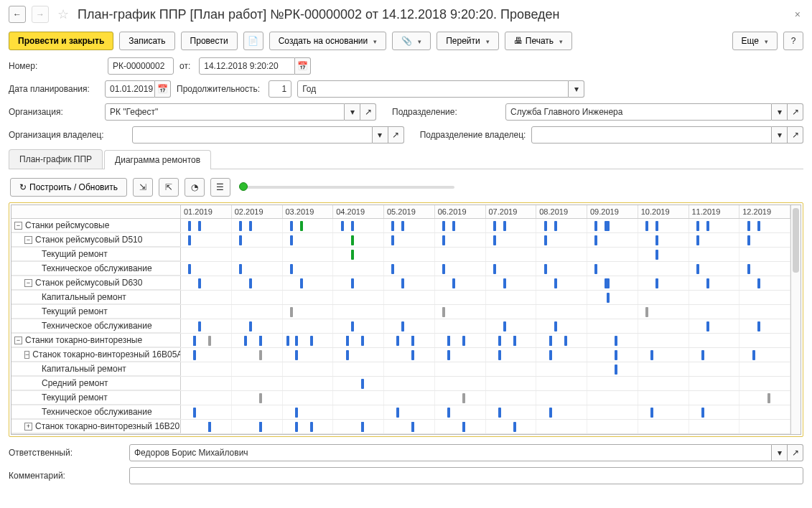  Describe the element at coordinates (467, 476) in the screenshot. I see `comment-field` at that location.